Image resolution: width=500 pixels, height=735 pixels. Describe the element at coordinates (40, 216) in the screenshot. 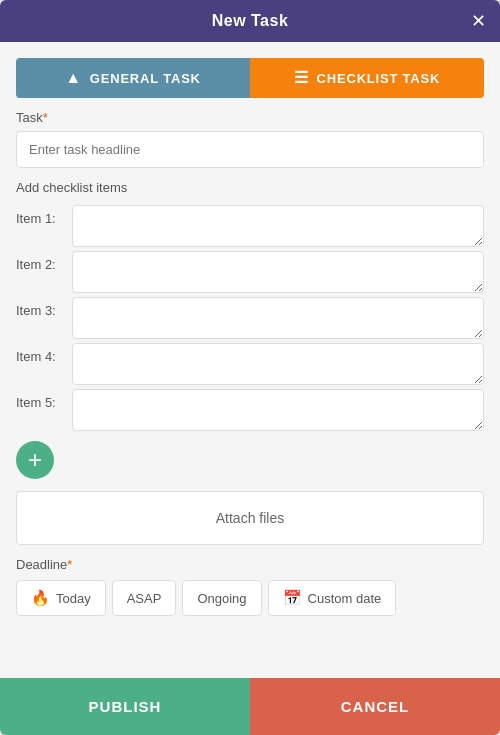

I see `checklist-item-1-label: Item 1:` at that location.